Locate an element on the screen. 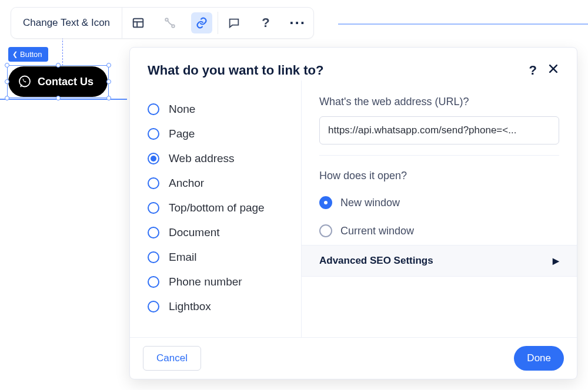 This screenshot has height=390, width=588. contact-us-button: Contact Us is located at coordinates (58, 82).